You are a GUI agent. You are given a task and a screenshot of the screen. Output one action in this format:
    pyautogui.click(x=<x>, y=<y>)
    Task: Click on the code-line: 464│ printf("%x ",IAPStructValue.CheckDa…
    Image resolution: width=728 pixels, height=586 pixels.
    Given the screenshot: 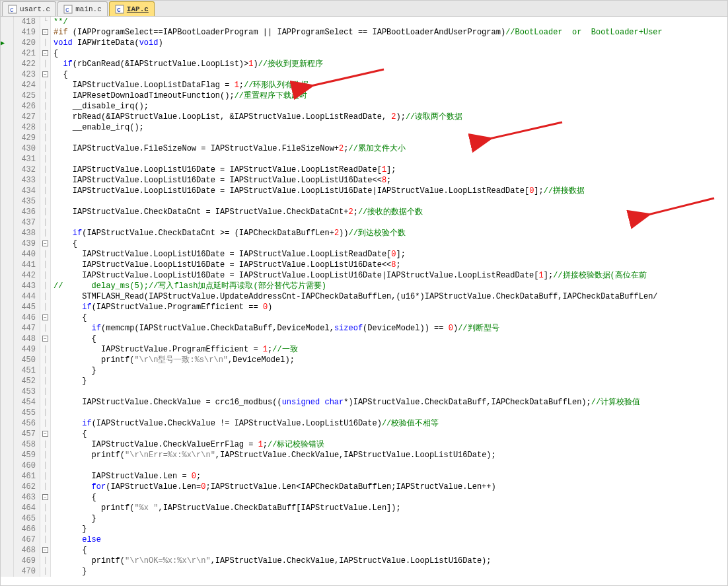 What is the action you would take?
    pyautogui.click(x=364, y=508)
    